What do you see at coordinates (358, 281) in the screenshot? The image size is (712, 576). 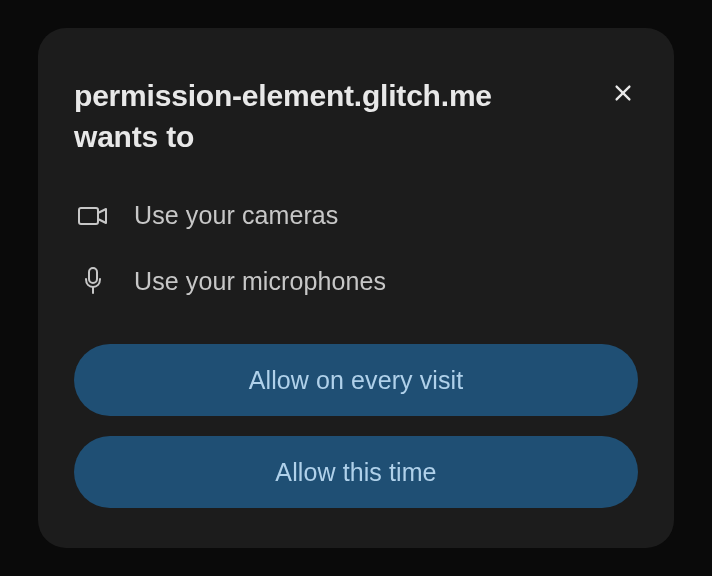 I see `permission-item-microphone: Use your microphones` at bounding box center [358, 281].